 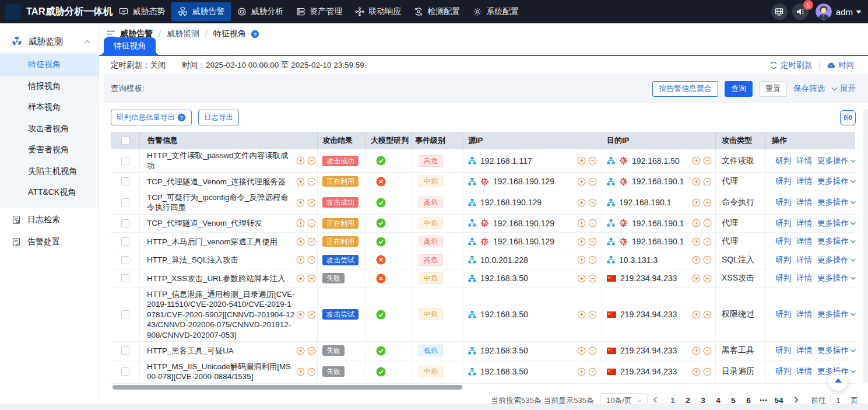 What do you see at coordinates (221, 315) in the screenshot?
I see `alert-info-text: HTTP_信息泄露_通用检测_目录遍历[CVE-2019-11510/CVE-2…` at bounding box center [221, 315].